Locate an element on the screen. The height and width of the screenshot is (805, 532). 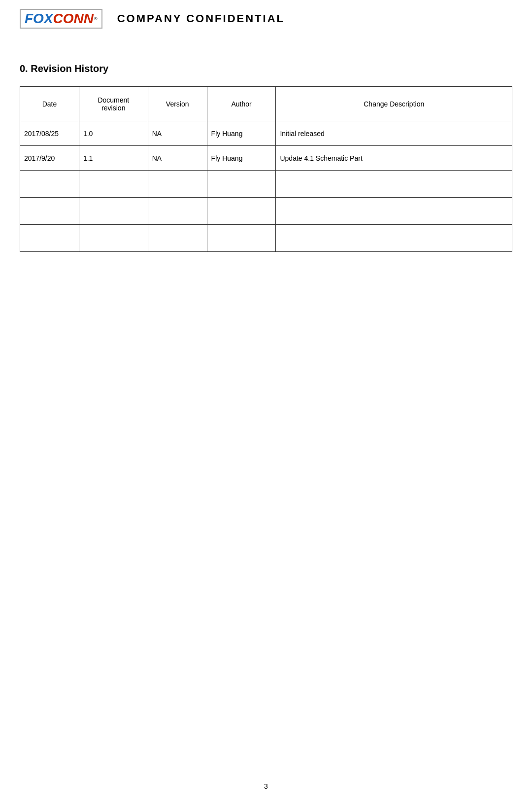
table-row: 2017/9/20 1.1 NA Fly Huang Update 4.1 Sc… is located at coordinates (266, 158).